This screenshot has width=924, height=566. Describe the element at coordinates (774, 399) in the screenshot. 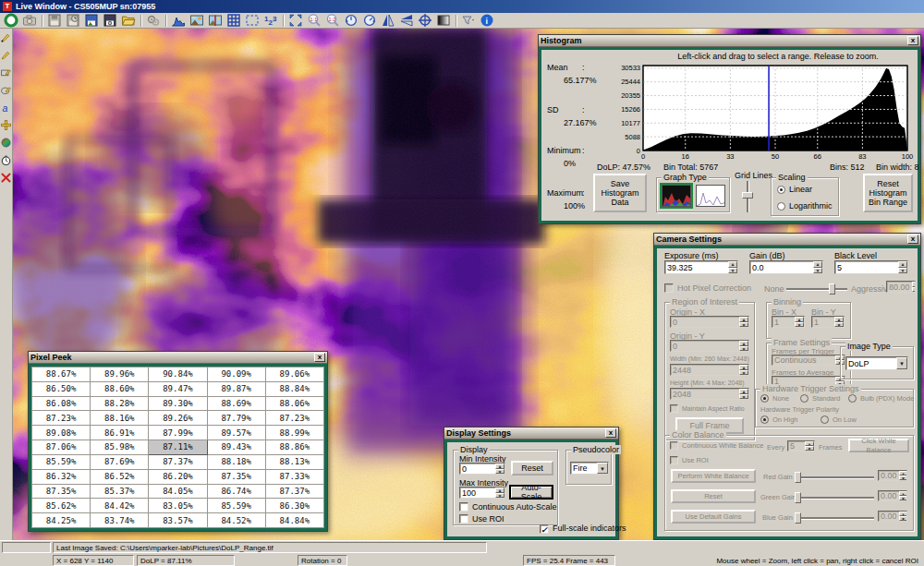

I see `trigger-none-radio: None` at that location.